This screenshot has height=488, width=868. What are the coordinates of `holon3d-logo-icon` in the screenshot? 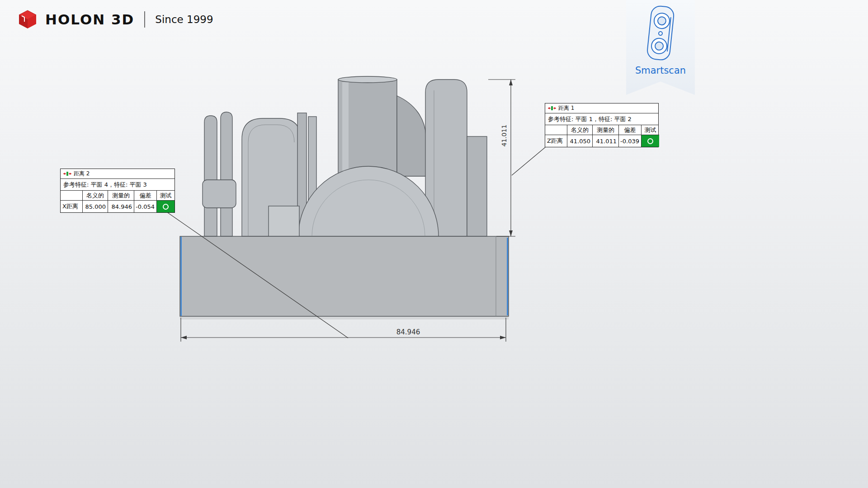 It's located at (28, 19).